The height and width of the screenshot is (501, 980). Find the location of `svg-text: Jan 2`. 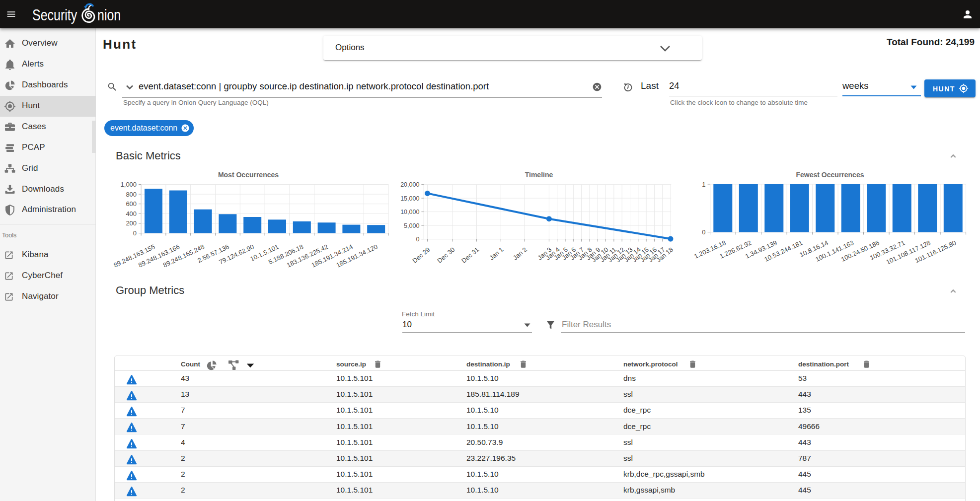

svg-text: Jan 2 is located at coordinates (520, 254).